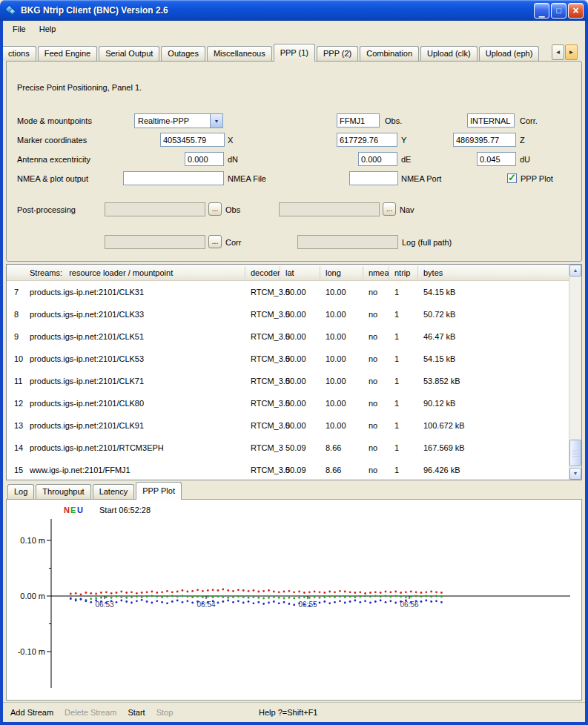 This screenshot has width=588, height=725. Describe the element at coordinates (541, 10) in the screenshot. I see `minimize-button: ▁` at that location.